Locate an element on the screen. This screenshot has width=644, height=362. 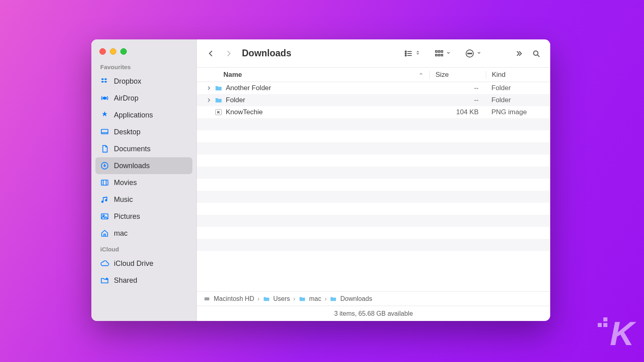
column-size: Size is located at coordinates (458, 75).